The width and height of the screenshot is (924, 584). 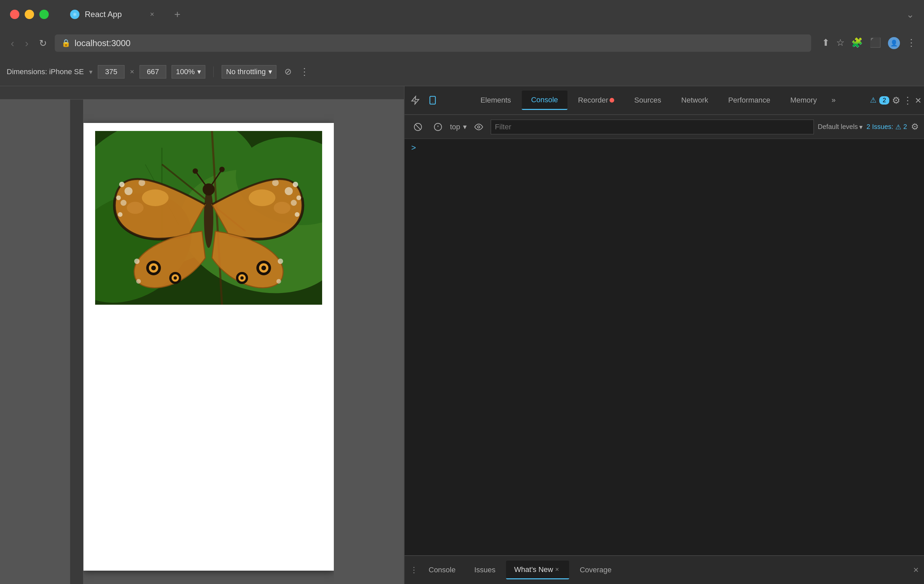 I want to click on browser-chrome: ⚛ React App × + ⌄ ‹ › ↻ 🔒 localhost:3000…, so click(x=462, y=29).